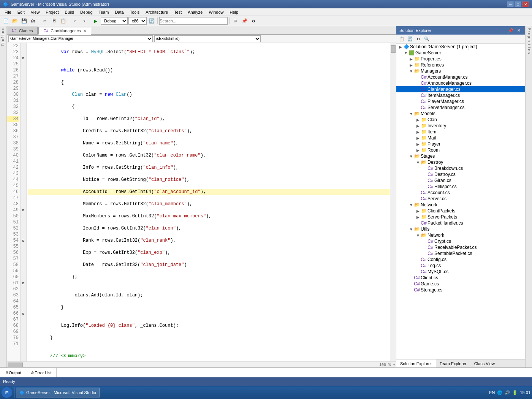 This screenshot has height=399, width=532. Describe the element at coordinates (461, 278) in the screenshot. I see `tree-client: ▶ C# Client.cs` at that location.